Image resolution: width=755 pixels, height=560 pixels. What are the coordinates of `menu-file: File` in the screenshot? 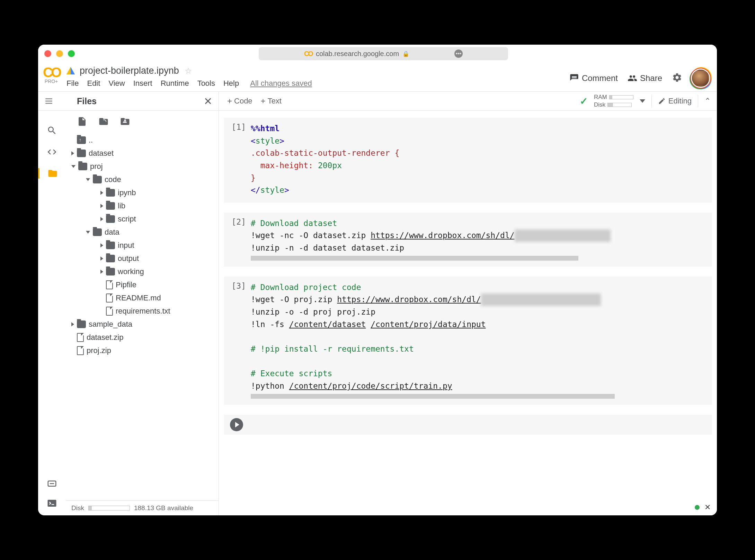 It's located at (73, 83).